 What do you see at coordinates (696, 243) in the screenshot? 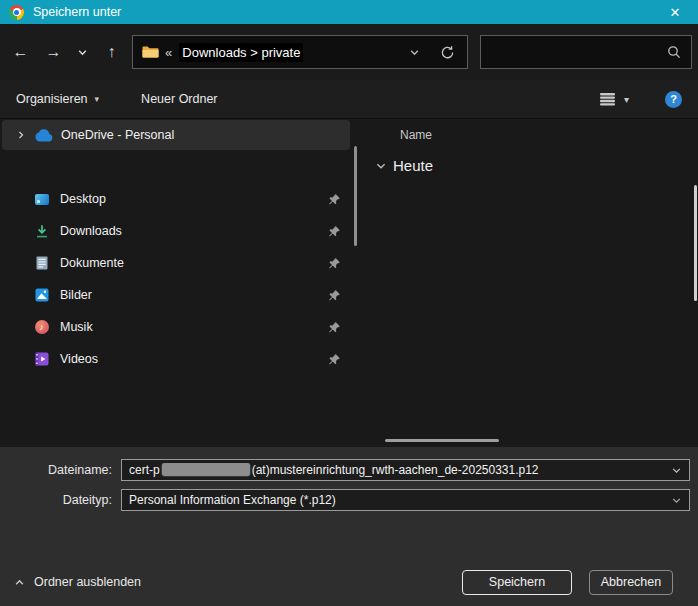
I see `vertical-scrollbar-thumb` at bounding box center [696, 243].